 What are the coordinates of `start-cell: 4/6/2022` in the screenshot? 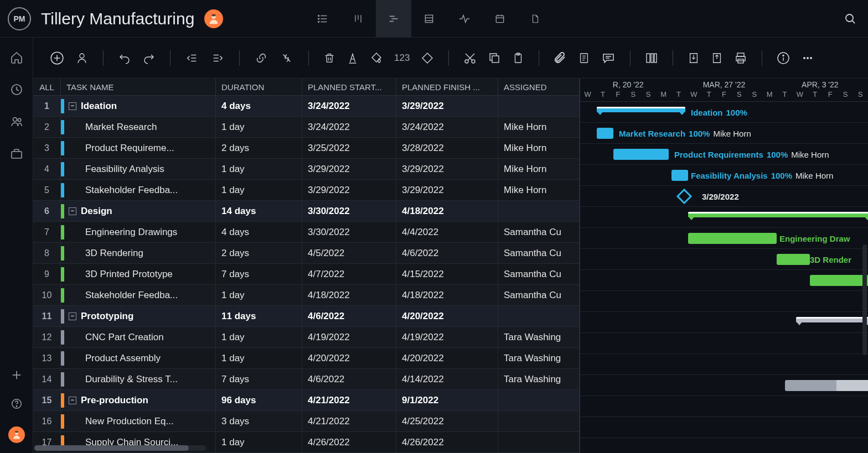 It's located at (349, 379).